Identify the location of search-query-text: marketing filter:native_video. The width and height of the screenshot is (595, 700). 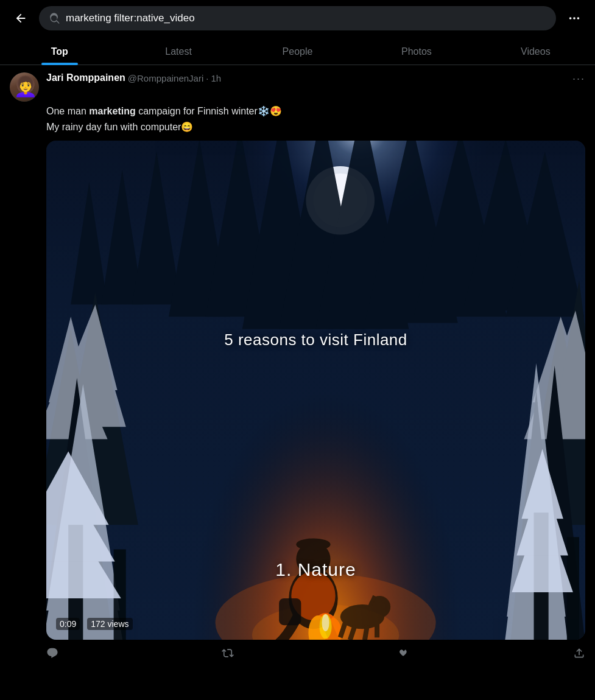
(306, 18).